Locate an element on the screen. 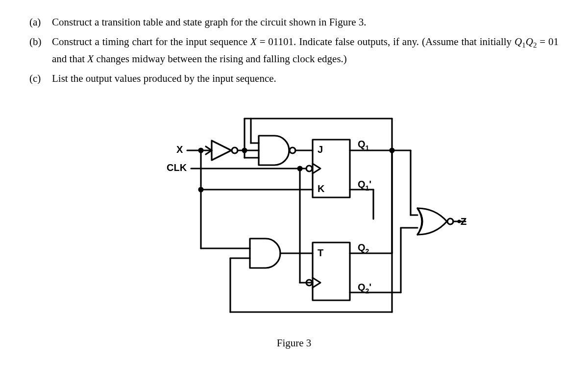 The height and width of the screenshot is (388, 588). label-k: K is located at coordinates (321, 189).